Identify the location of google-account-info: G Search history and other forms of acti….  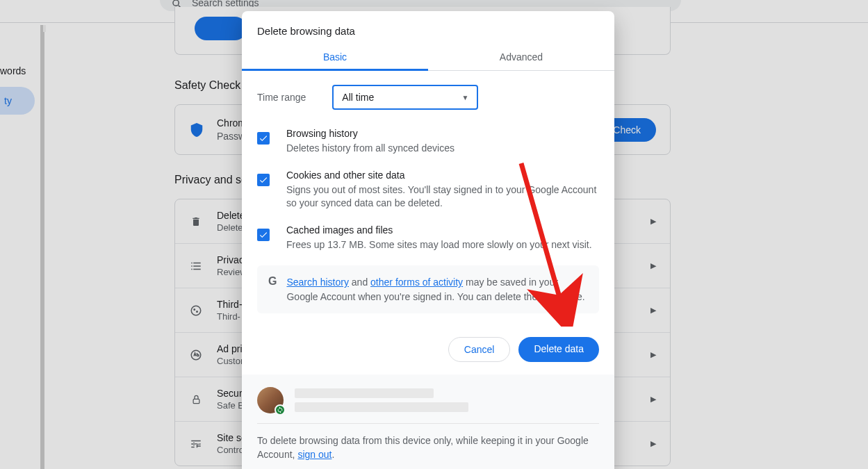
(428, 289).